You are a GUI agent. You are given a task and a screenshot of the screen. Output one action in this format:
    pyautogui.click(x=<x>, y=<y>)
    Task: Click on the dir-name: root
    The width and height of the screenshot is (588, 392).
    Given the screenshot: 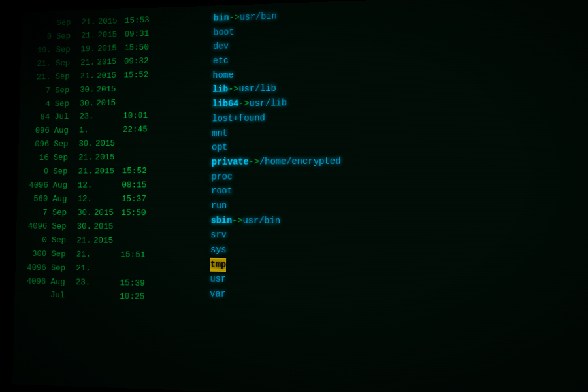 What is the action you would take?
    pyautogui.click(x=222, y=191)
    